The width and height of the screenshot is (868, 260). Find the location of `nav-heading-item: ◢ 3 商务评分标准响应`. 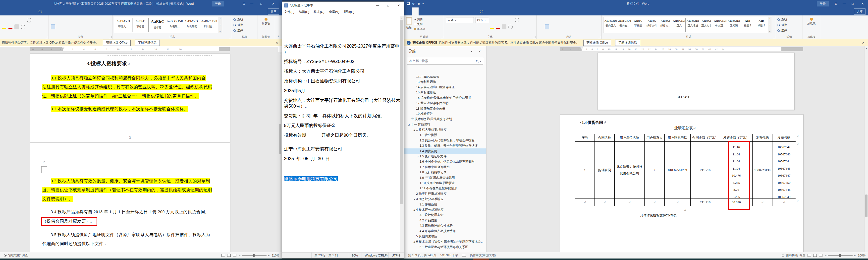

nav-heading-item: ◢ 3 商务评分标准响应 is located at coordinates (445, 199).